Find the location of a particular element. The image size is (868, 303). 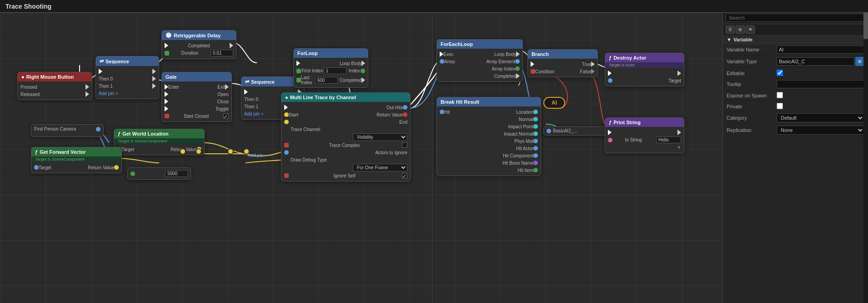

mlt-tracecomplex-pin is located at coordinates (286, 145).